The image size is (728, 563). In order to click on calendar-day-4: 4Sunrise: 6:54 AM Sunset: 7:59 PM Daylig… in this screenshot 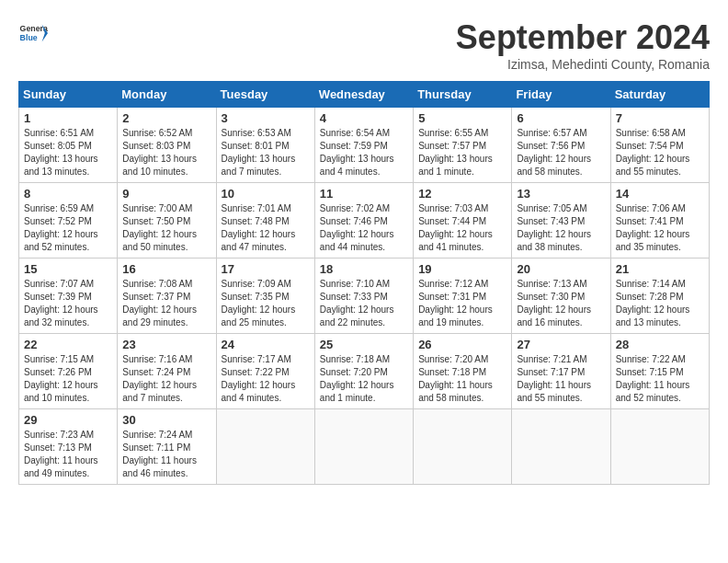, I will do `click(364, 145)`.